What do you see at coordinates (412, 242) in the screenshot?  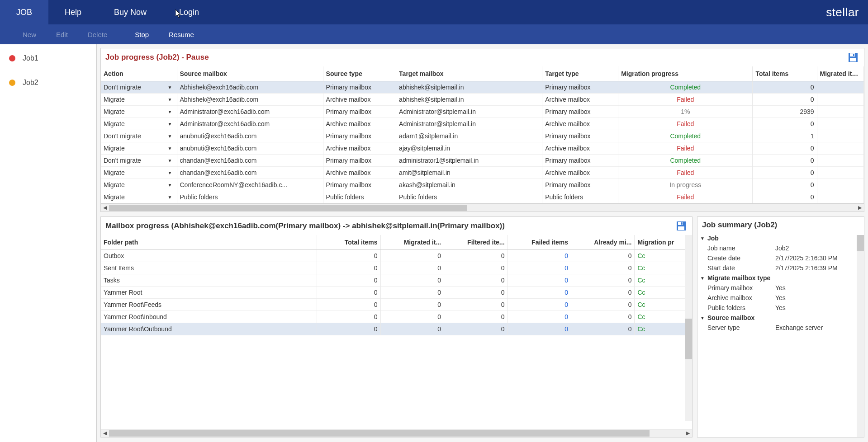 I see `column-header: Migrated it...` at bounding box center [412, 242].